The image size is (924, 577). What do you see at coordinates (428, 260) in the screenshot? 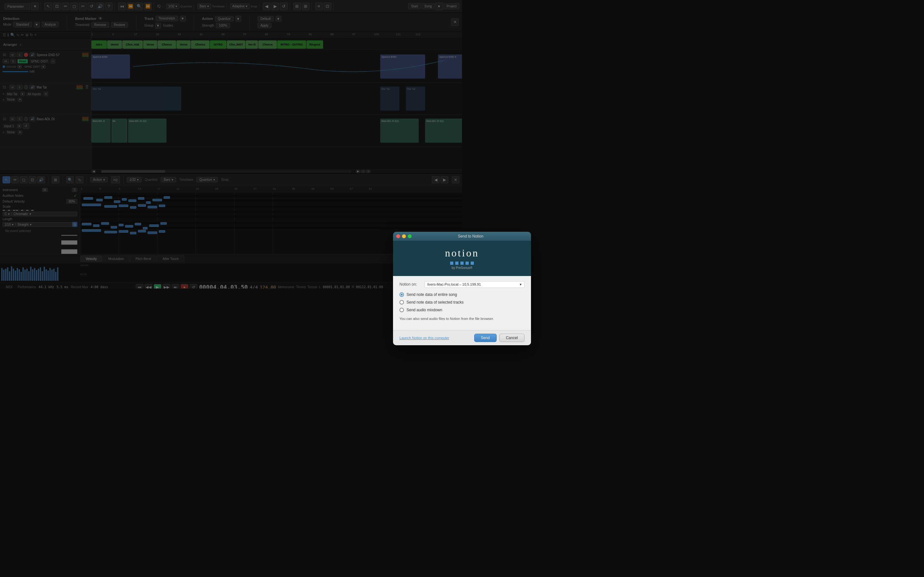
I see `send-to-notion-modal: Send to Notion notion by PreSonus® Notio…` at bounding box center [428, 260].